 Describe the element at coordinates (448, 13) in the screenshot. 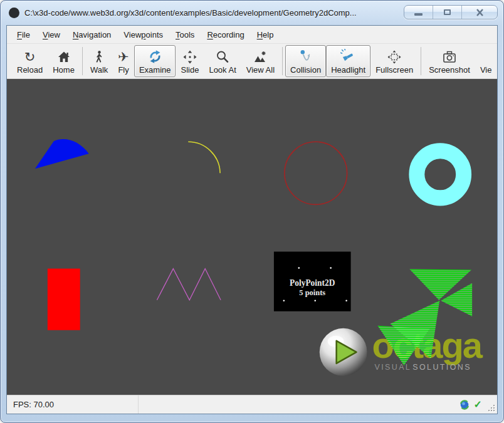

I see `maximize-icon` at that location.